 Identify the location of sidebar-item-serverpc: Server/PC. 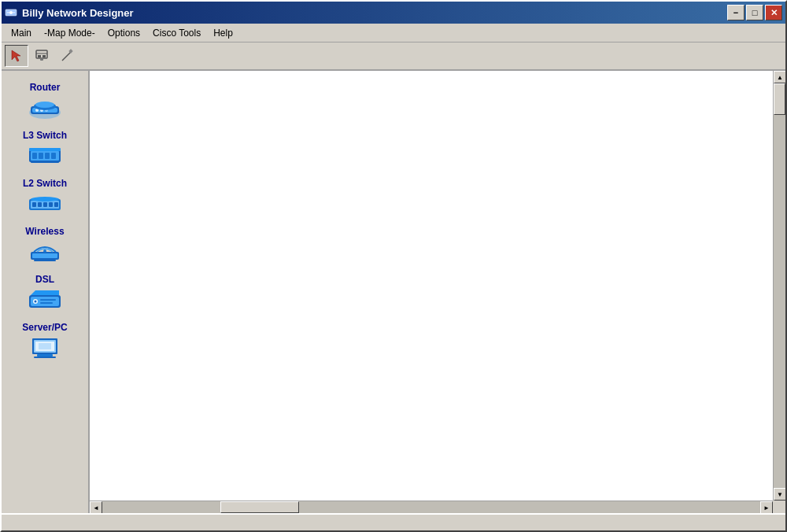
(45, 342).